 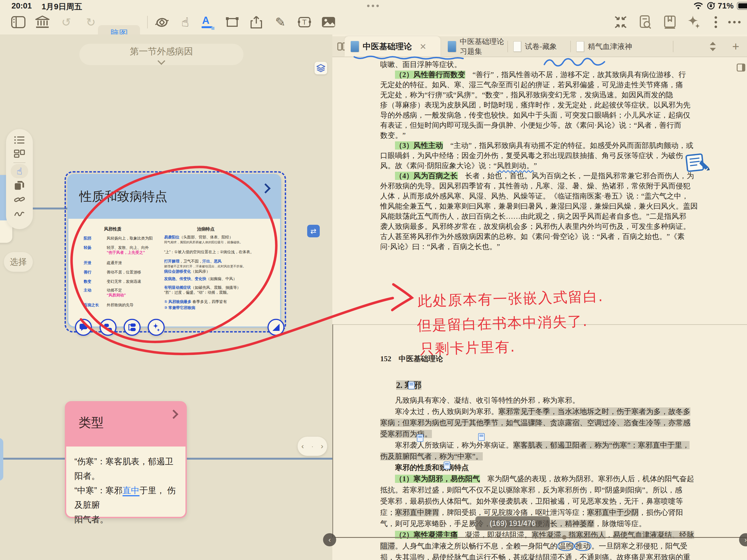 I want to click on map-pager: ‹·›, so click(x=312, y=446).